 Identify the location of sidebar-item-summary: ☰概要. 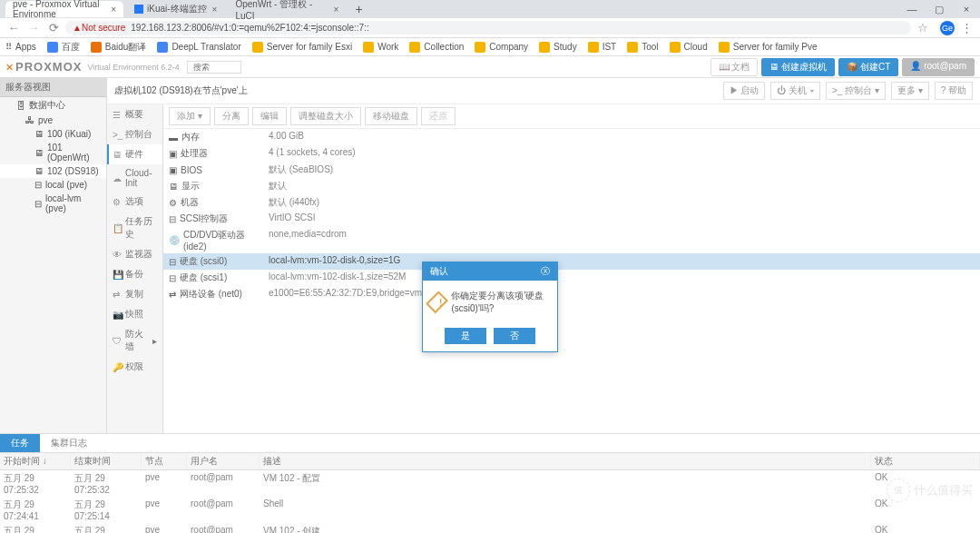
(134, 114).